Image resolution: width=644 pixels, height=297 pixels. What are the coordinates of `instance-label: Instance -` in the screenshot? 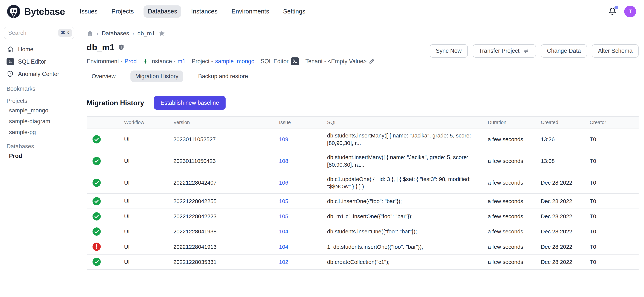 It's located at (163, 62).